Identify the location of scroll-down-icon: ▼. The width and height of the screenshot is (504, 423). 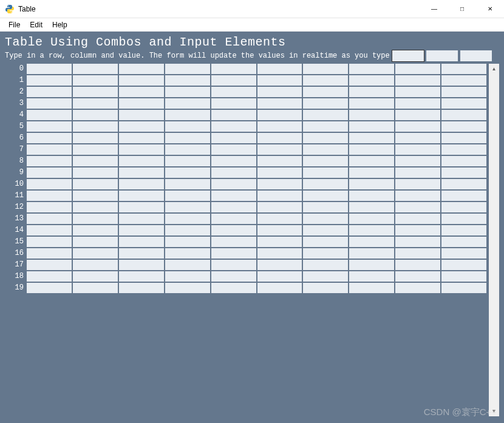
(494, 411).